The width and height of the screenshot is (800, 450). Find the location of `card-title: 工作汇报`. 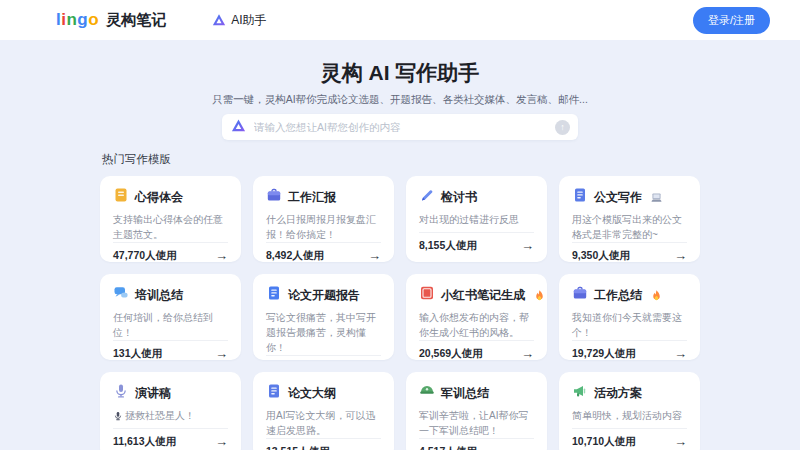

card-title: 工作汇报 is located at coordinates (312, 198).